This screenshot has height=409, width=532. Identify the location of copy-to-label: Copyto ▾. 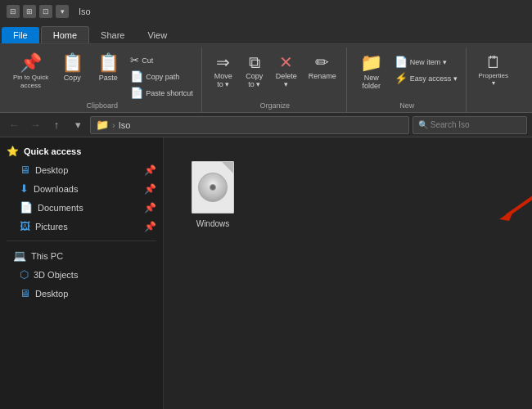
(254, 80).